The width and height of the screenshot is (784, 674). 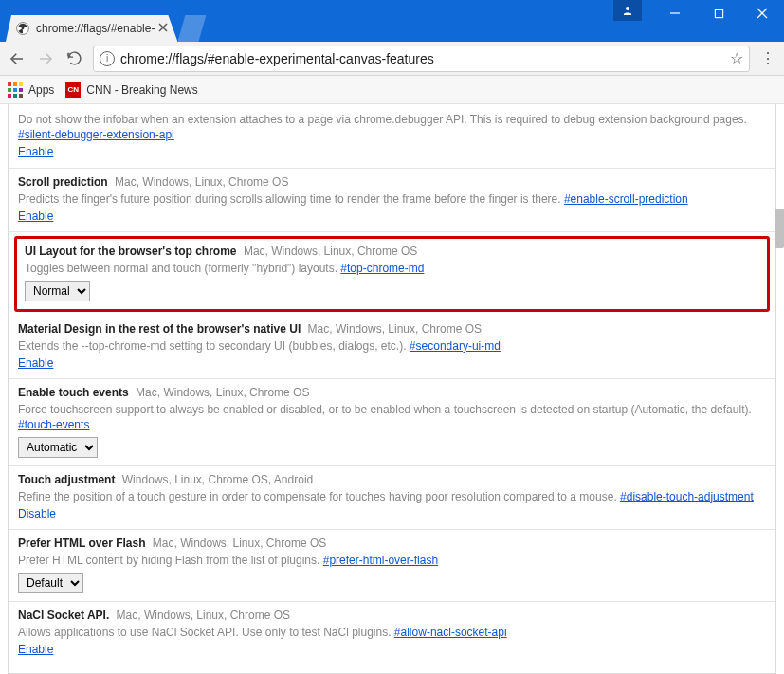 I want to click on flag-title: UI Layout for the browser's top chrome, so click(x=131, y=251).